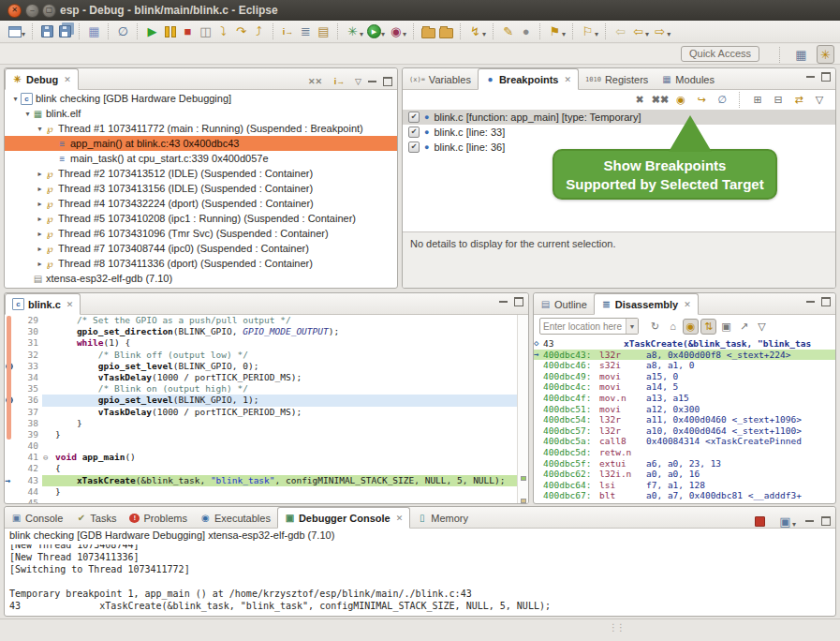 The width and height of the screenshot is (840, 641). Describe the element at coordinates (802, 54) in the screenshot. I see `open-perspective-button: ▦` at that location.